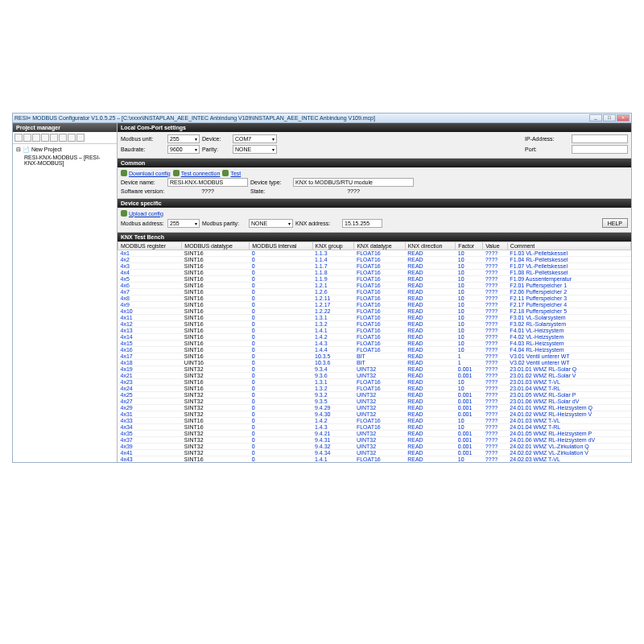  What do you see at coordinates (469, 246) in the screenshot?
I see `col-header: Factor` at bounding box center [469, 246].